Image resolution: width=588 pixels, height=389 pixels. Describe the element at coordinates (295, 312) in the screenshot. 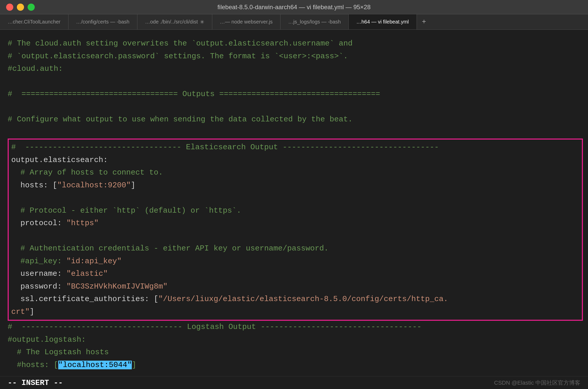

I see `es-line-ssl-cont: crt"]` at that location.